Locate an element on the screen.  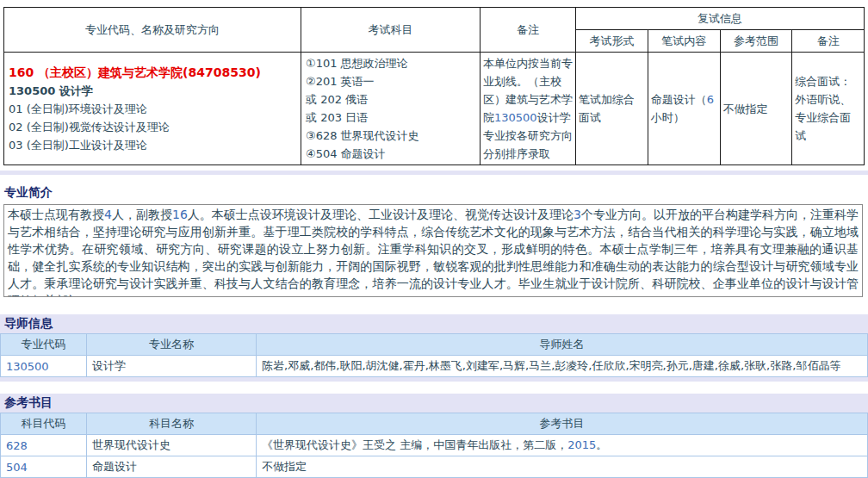
header-retest-info: 复试信息 is located at coordinates (720, 19).